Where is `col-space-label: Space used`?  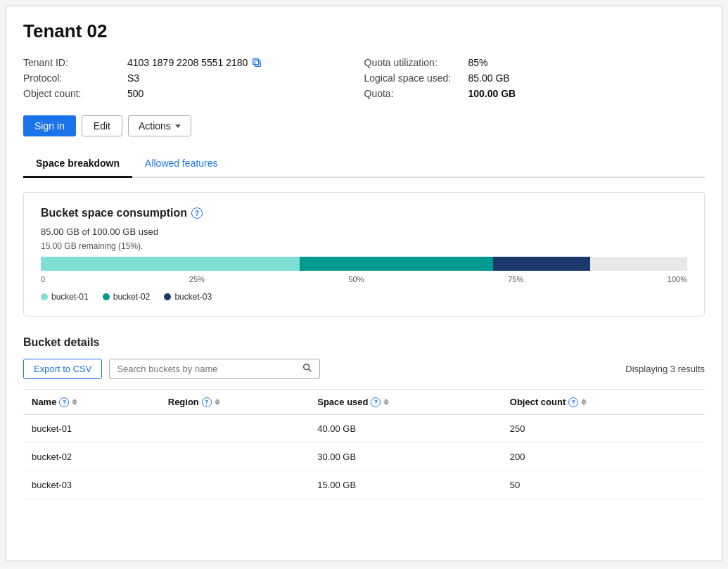
col-space-label: Space used is located at coordinates (343, 402).